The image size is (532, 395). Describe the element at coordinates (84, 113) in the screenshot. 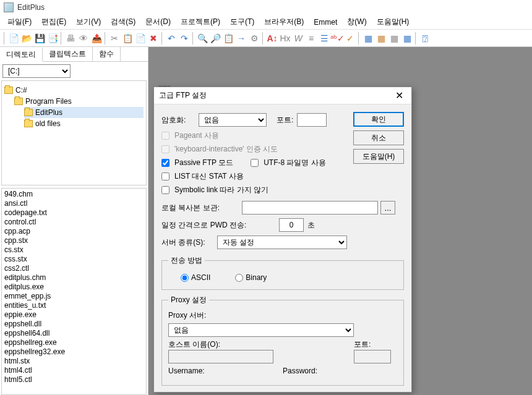

I see `tree-item: EditPlus` at that location.